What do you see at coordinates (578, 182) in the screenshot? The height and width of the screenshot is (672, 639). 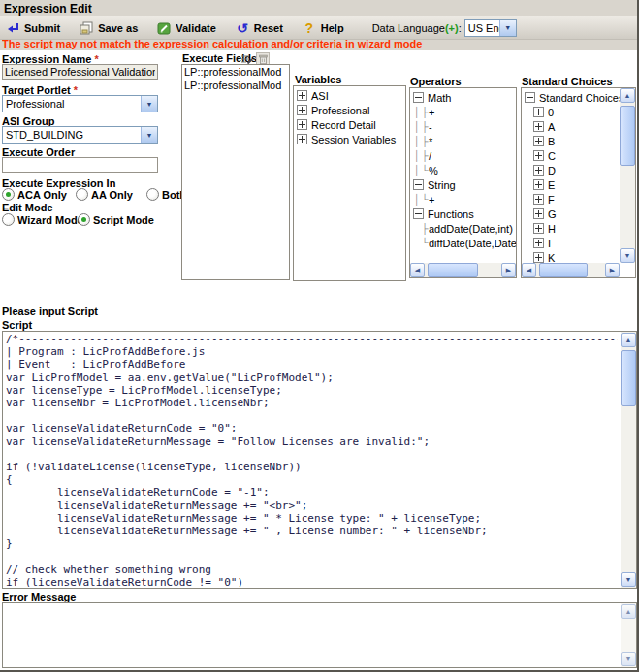 I see `standard-choices-tree: Standard Choices 0 A B C D E F G H I K L` at bounding box center [578, 182].